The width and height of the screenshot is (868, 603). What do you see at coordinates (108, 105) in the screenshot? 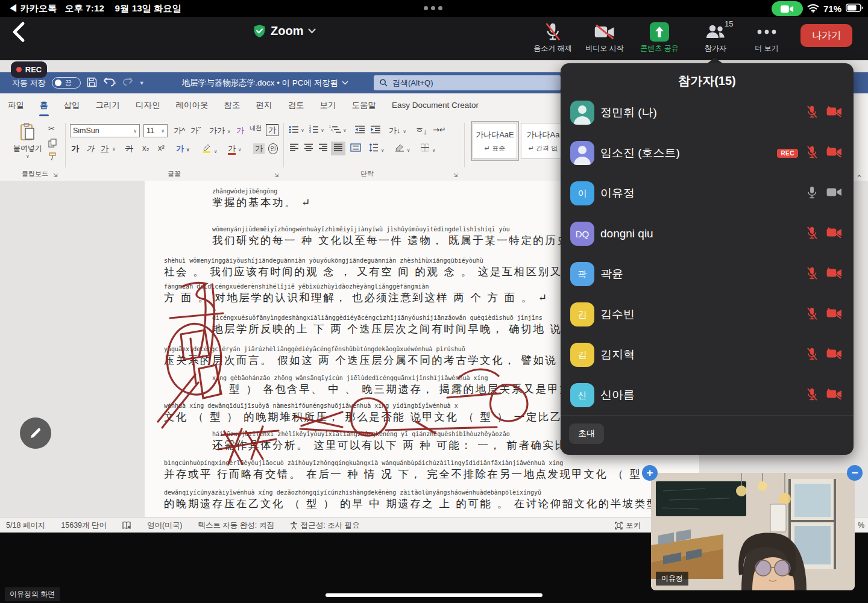
I see `tab-그리기: 그리기` at bounding box center [108, 105].